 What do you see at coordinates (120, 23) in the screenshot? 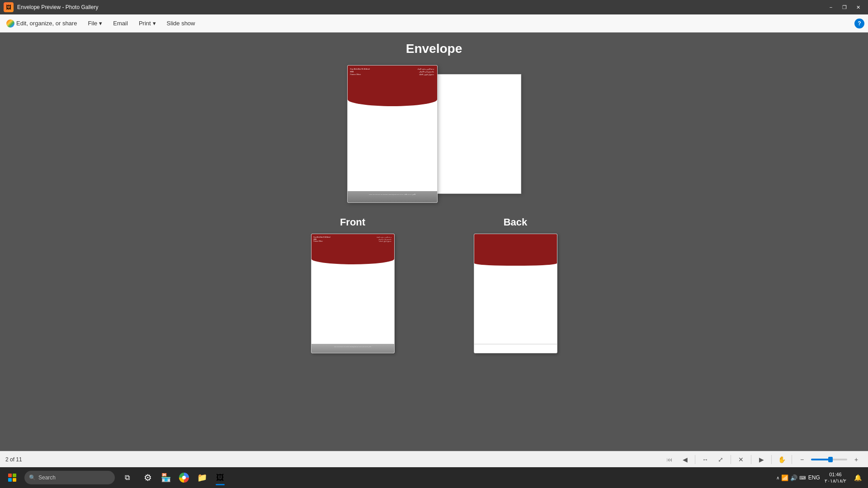
I see `menu-email: Email` at bounding box center [120, 23].